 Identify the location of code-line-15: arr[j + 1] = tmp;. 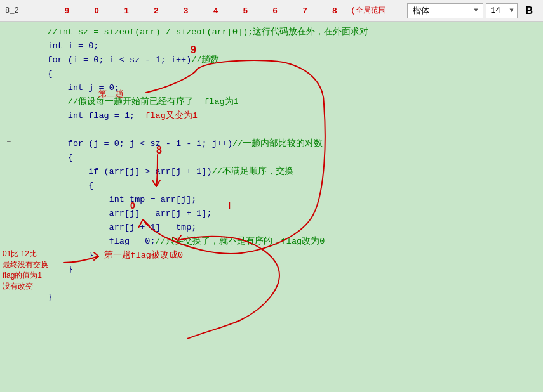
(272, 228).